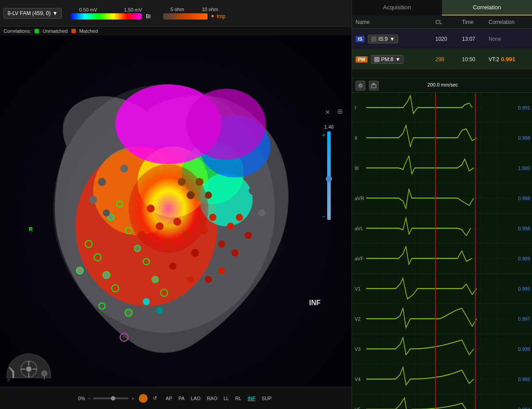 This screenshot has width=532, height=409. I want to click on ecg-channel-avr: aVR0.998, so click(442, 198).